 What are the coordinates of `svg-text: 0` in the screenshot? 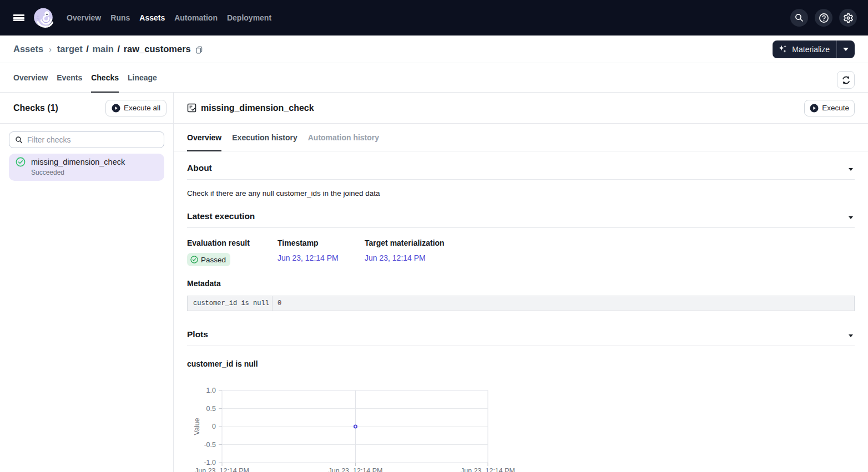 It's located at (214, 427).